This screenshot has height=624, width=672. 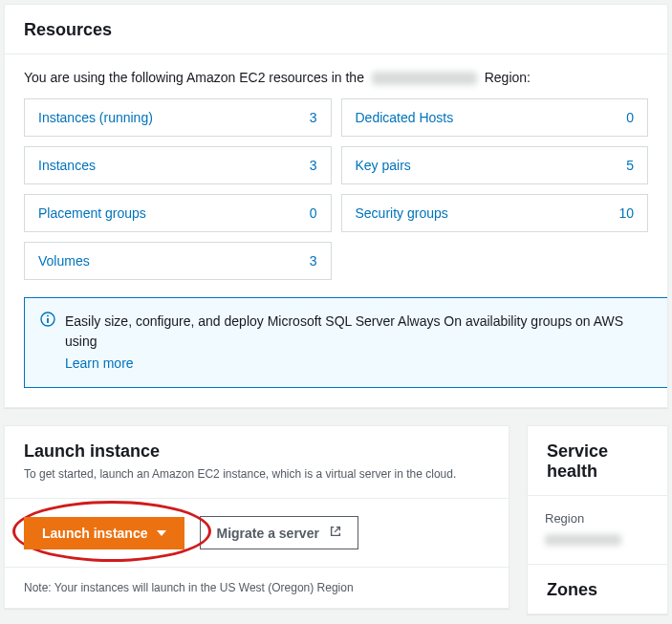 What do you see at coordinates (336, 31) in the screenshot?
I see `resources-title: Resources` at bounding box center [336, 31].